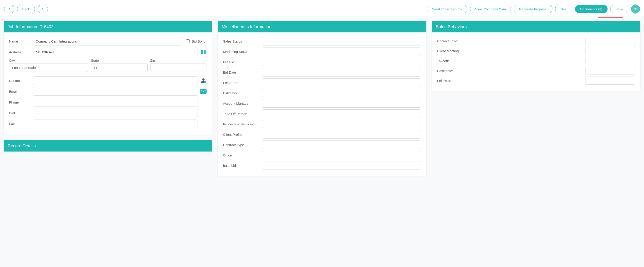 The height and width of the screenshot is (267, 644). What do you see at coordinates (108, 78) in the screenshot?
I see `job-information-card: Job Information ID-6402 Name Bid Bond Ad…` at bounding box center [108, 78].